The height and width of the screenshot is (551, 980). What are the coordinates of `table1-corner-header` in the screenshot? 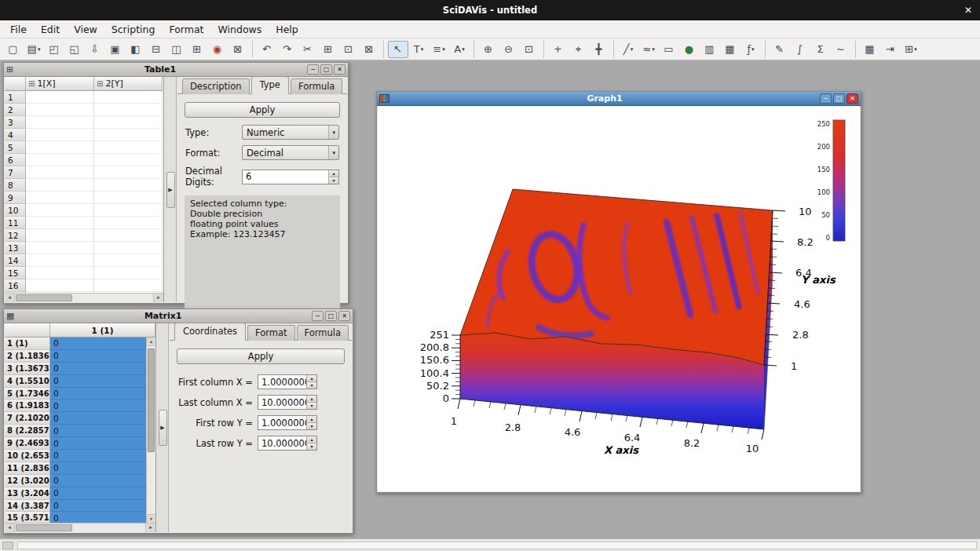 It's located at (16, 84).